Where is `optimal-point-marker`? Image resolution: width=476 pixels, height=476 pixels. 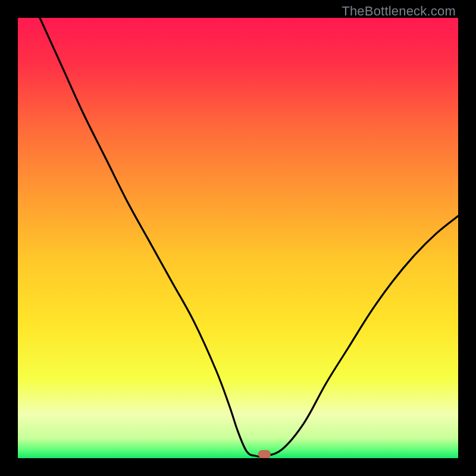
optimal-point-marker is located at coordinates (264, 455).